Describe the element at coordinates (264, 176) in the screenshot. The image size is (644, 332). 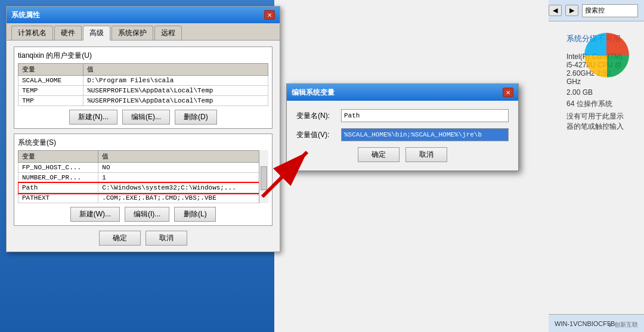
I see `scrollbar` at that location.